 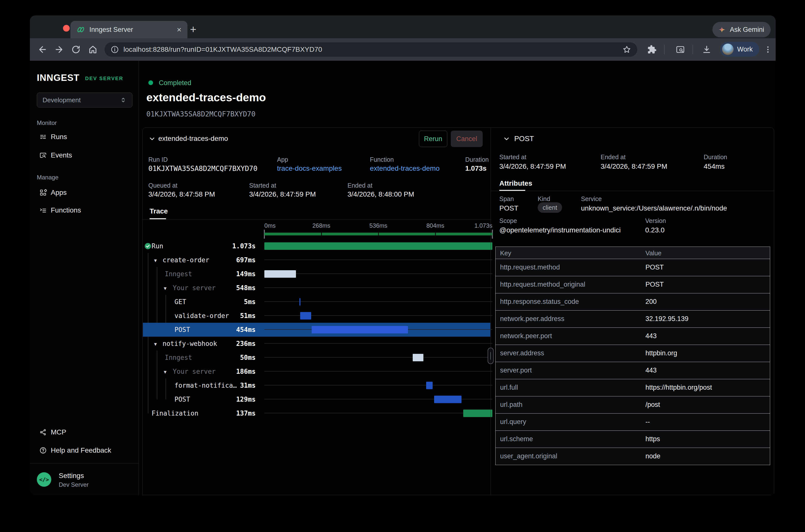 I want to click on sidebar-item-label: Functions, so click(x=66, y=210).